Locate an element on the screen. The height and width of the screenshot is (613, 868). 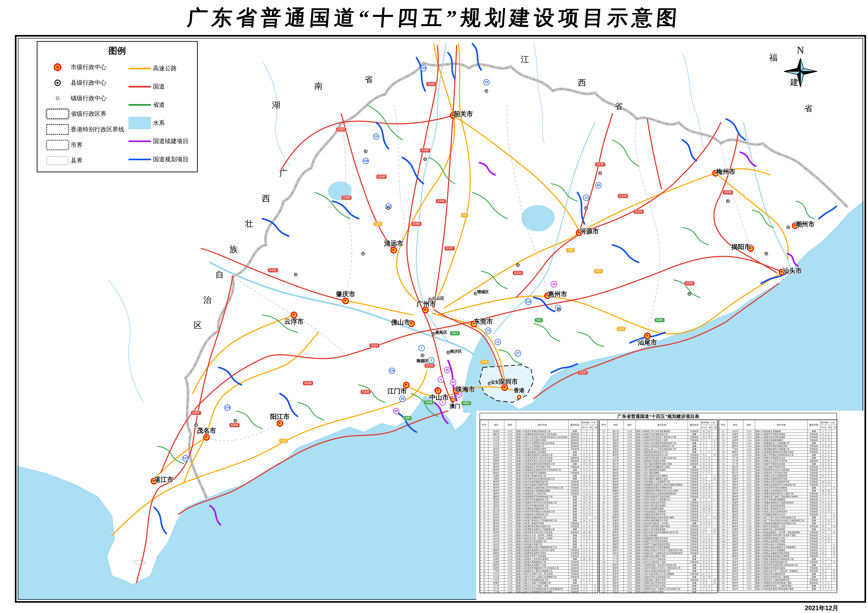
table-cell: G105 is located at coordinates (510, 446).